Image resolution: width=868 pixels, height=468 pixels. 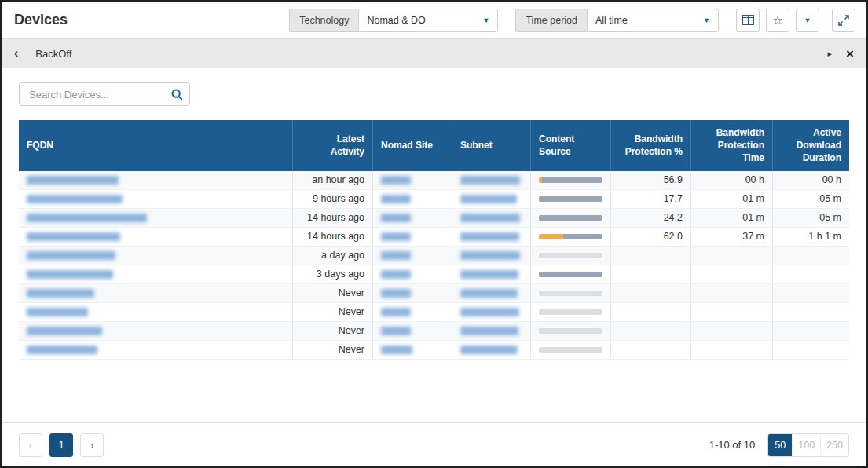 What do you see at coordinates (732, 146) in the screenshot?
I see `col-header-bw-protection-time: Bandwidth Protection Time` at bounding box center [732, 146].